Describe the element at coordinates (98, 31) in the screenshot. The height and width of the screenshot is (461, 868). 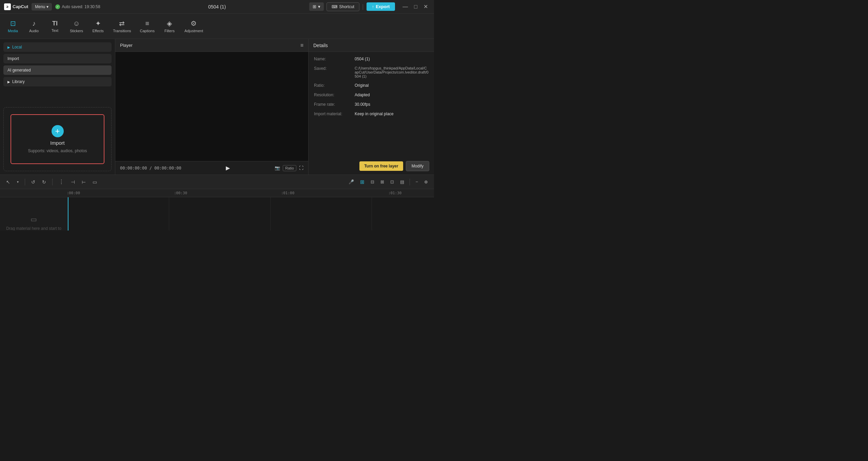
I see `effects-label: Effects` at that location.